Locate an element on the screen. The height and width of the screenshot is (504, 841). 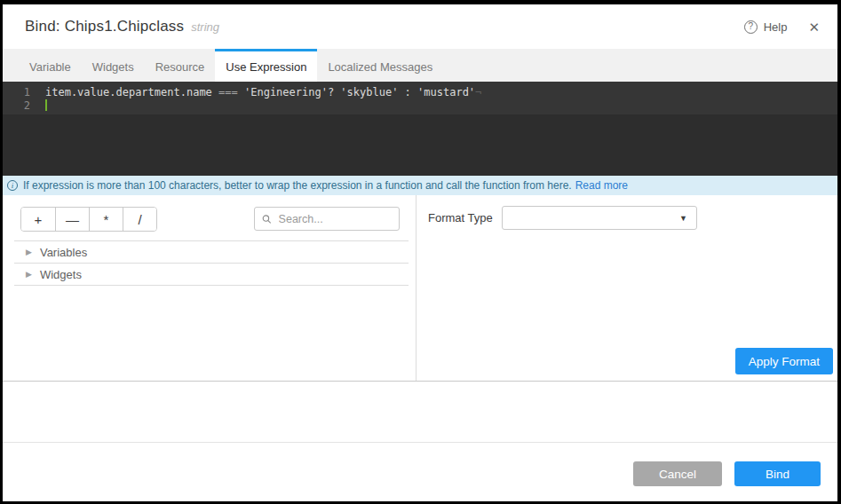
code-lines: 1 item.value.department.name === 'Engine… is located at coordinates (420, 98).